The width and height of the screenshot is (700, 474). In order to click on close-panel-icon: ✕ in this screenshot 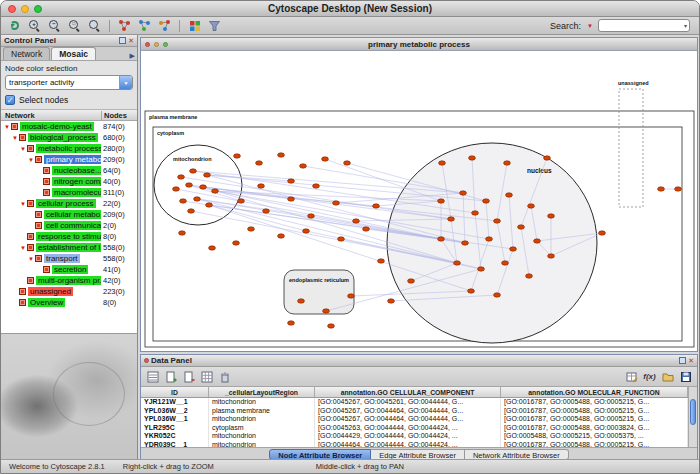, I will do `click(131, 40)`.